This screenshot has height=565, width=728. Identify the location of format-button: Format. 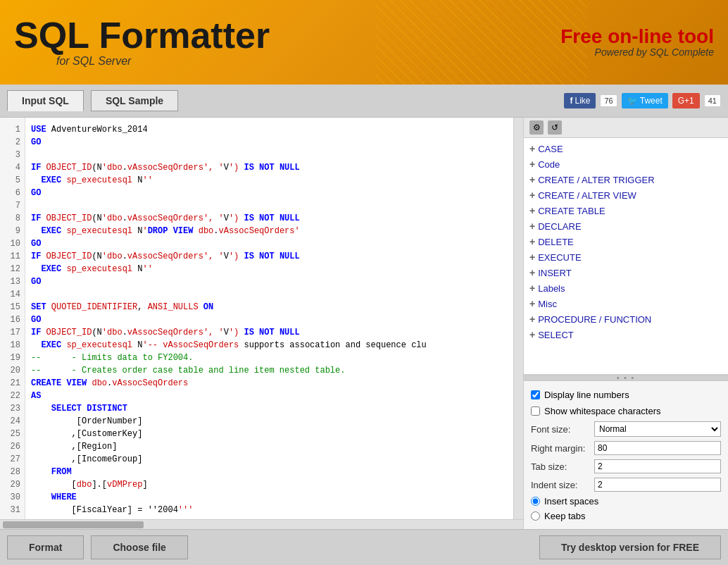
(45, 547).